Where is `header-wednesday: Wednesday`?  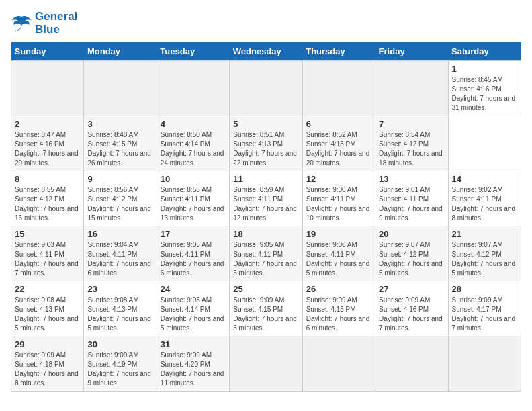 header-wednesday: Wednesday is located at coordinates (266, 52).